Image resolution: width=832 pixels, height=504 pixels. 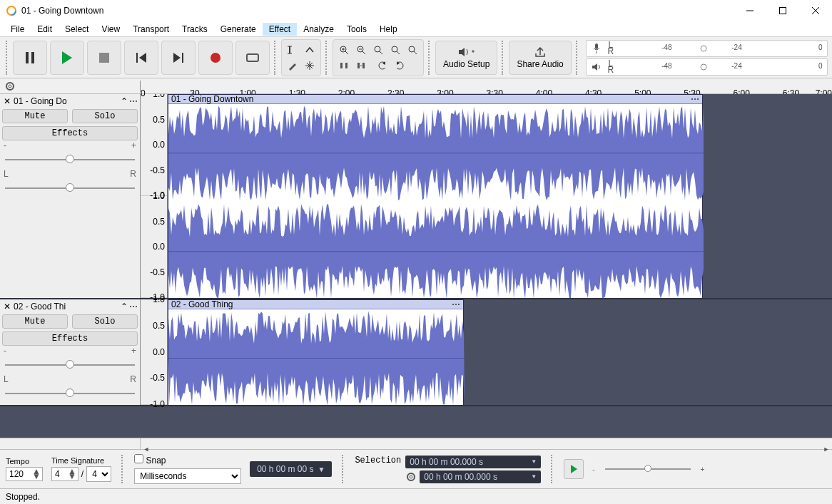 What do you see at coordinates (203, 304) in the screenshot?
I see `clip-title: 02 - Good Thing` at bounding box center [203, 304].